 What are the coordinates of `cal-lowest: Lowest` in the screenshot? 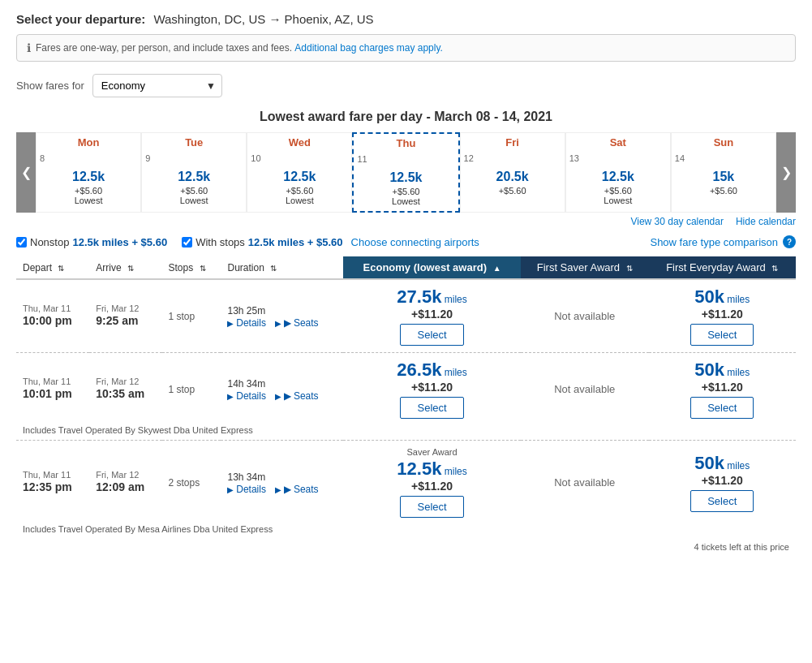 It's located at (194, 200).